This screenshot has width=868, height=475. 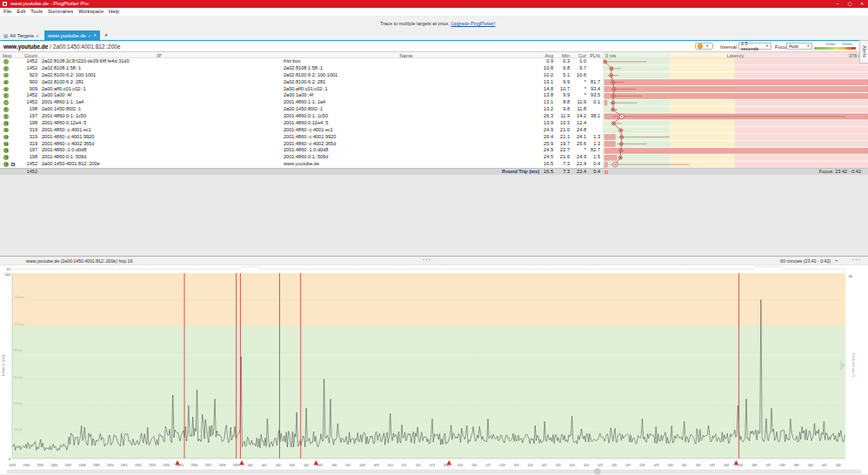 What do you see at coordinates (562, 137) in the screenshot?
I see `hop-min: 21.1` at bounding box center [562, 137].